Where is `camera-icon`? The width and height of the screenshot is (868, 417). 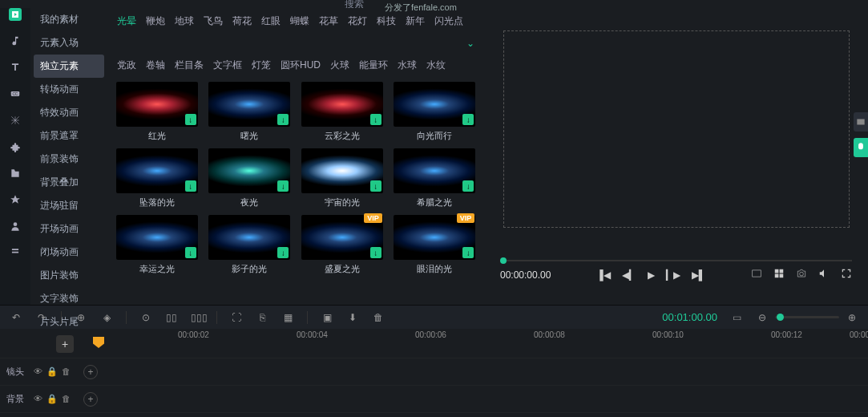
camera-icon is located at coordinates (801, 274).